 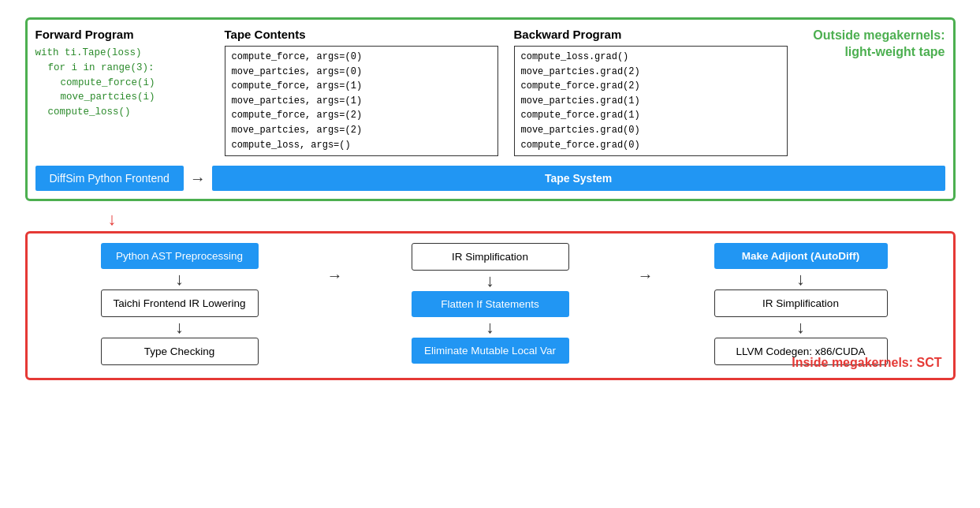 I want to click on h-arrow-2: →, so click(x=646, y=276).